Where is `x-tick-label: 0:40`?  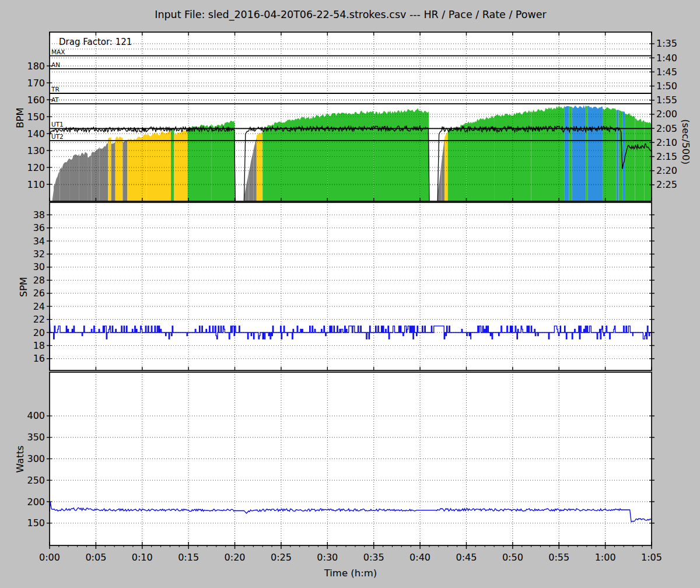 x-tick-label: 0:40 is located at coordinates (420, 558).